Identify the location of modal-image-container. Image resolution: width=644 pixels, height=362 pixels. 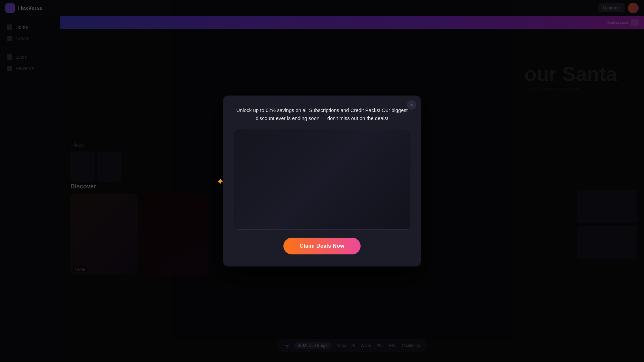
(322, 179).